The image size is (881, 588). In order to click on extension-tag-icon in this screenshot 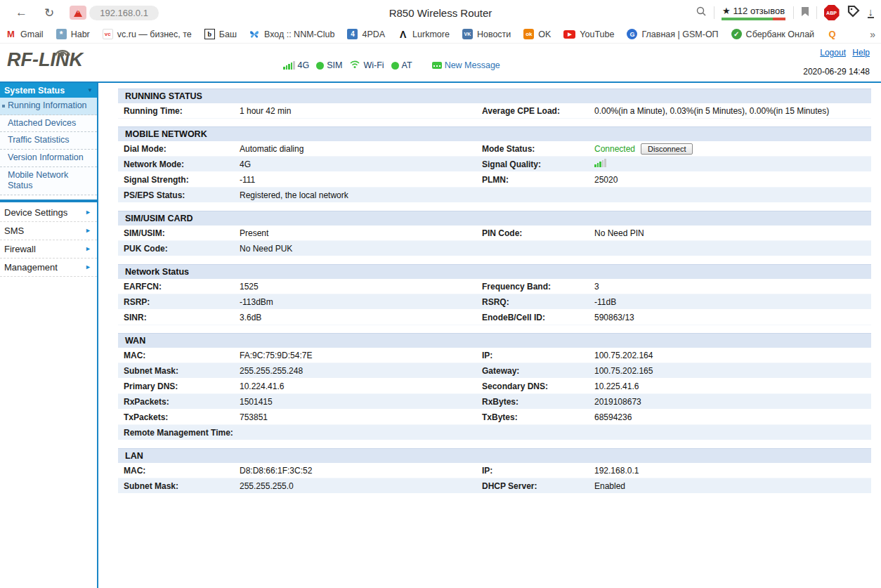, I will do `click(854, 13)`.